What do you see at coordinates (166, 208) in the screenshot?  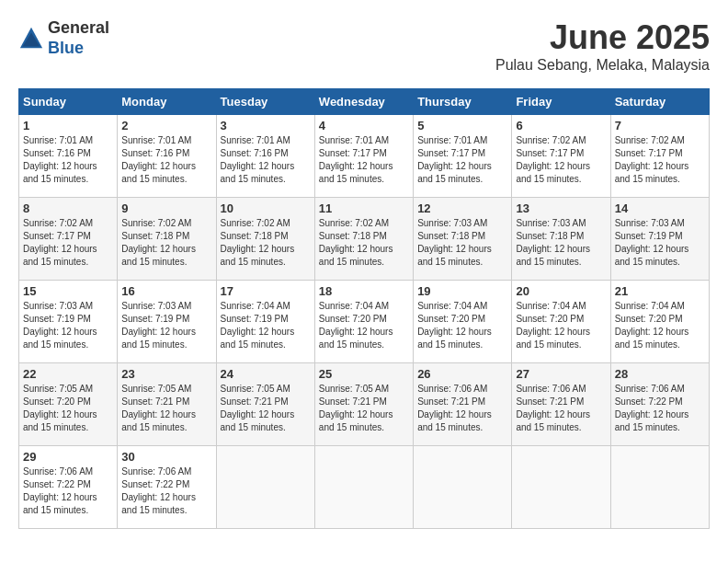 I see `day-number: 9` at bounding box center [166, 208].